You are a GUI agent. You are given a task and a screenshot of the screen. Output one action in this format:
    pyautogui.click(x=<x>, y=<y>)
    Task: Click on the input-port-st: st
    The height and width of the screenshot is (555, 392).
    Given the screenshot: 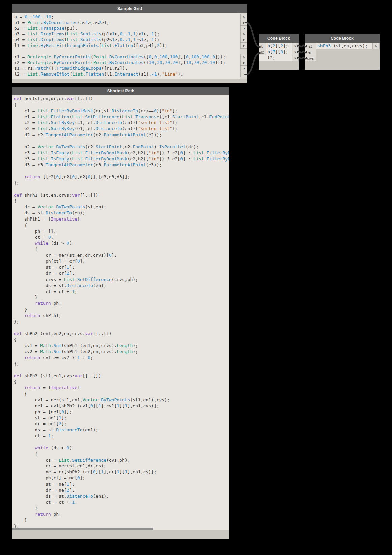 What is the action you would take?
    pyautogui.click(x=310, y=46)
    